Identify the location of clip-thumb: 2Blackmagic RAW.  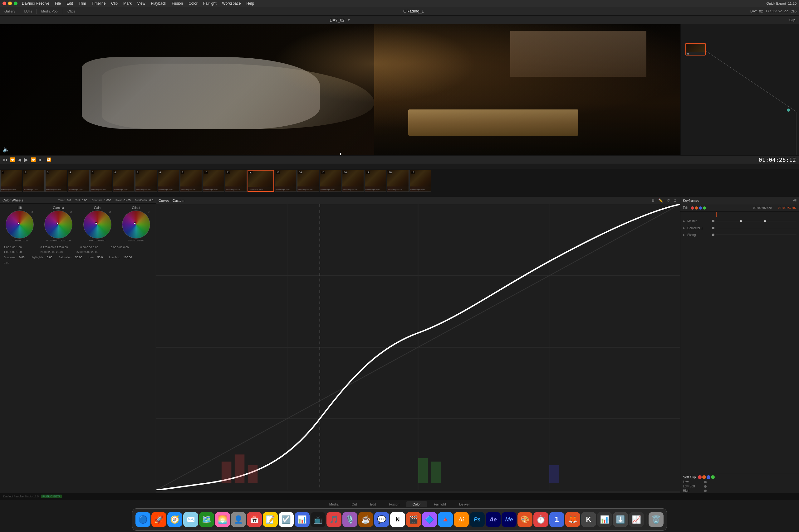
(34, 181).